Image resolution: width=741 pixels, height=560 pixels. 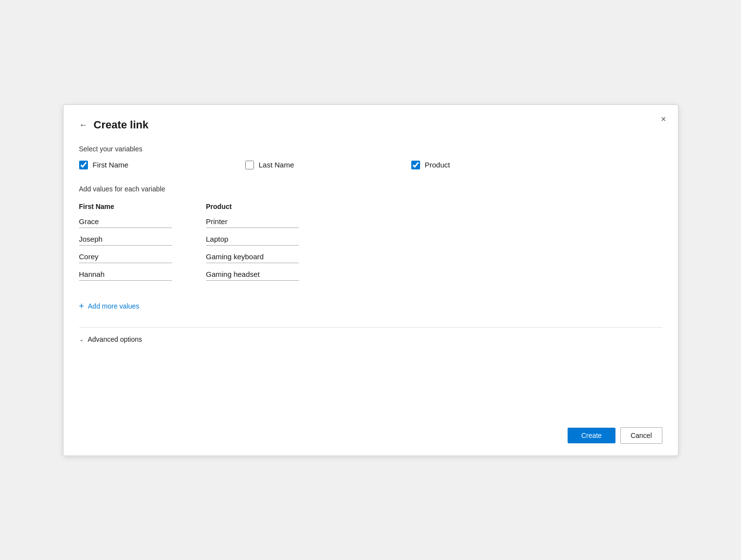 I want to click on product-label: Product, so click(x=438, y=165).